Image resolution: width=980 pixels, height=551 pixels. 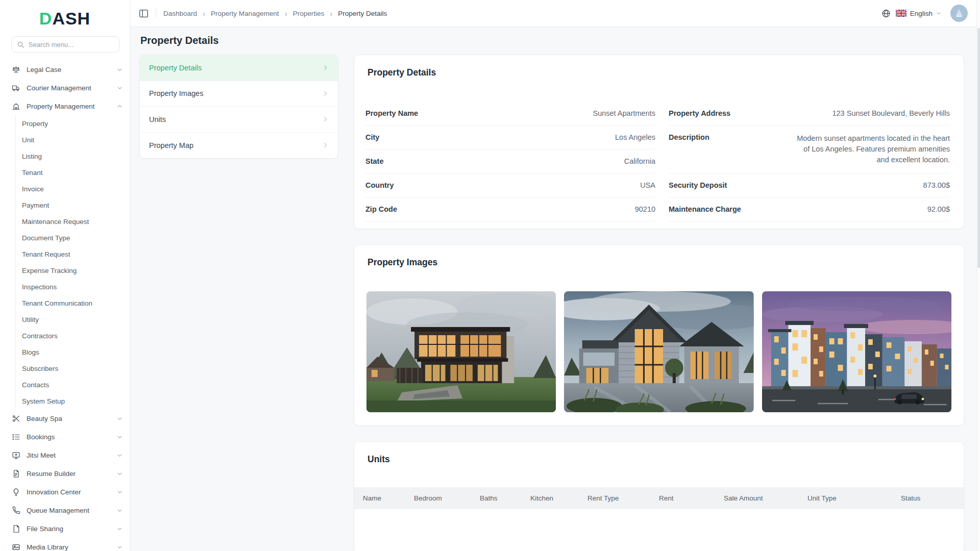 What do you see at coordinates (68, 455) in the screenshot?
I see `sidebar-item-label: Jitsi Meet` at bounding box center [68, 455].